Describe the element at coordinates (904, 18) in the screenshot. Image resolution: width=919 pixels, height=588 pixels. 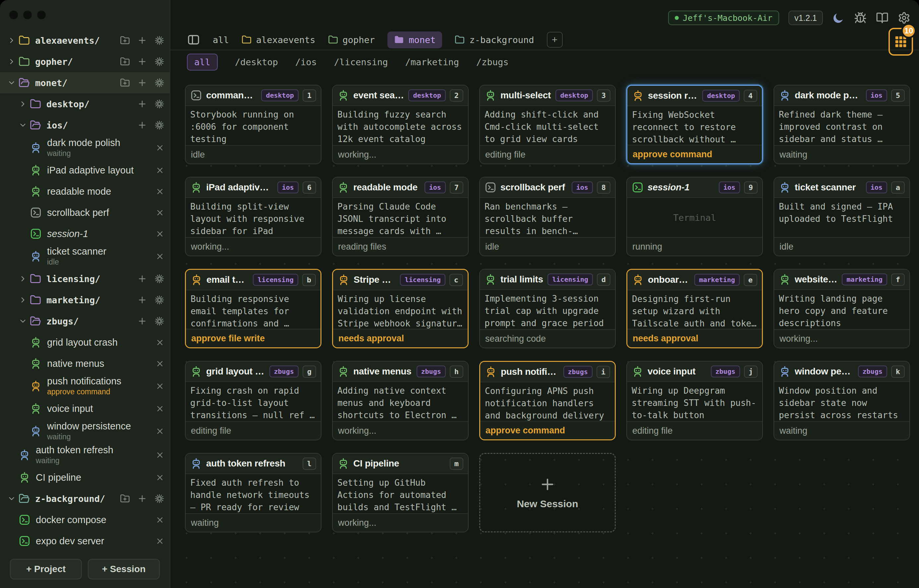
I see `gear-icon` at that location.